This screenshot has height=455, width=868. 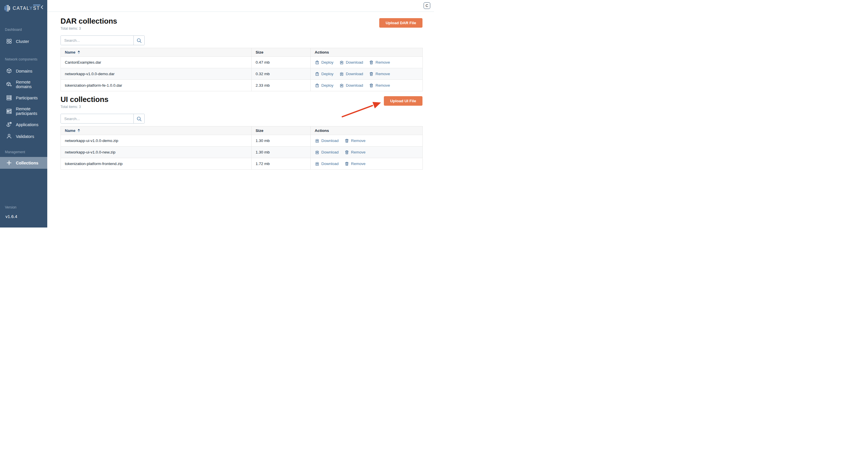 What do you see at coordinates (242, 53) in the screenshot?
I see `dar-table-header-row: Name Size Actions` at bounding box center [242, 53].